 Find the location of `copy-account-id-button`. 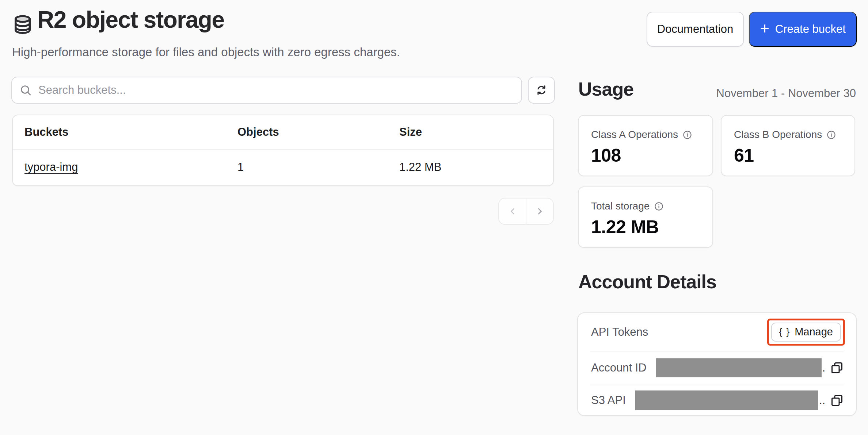

copy-account-id-button is located at coordinates (837, 368).